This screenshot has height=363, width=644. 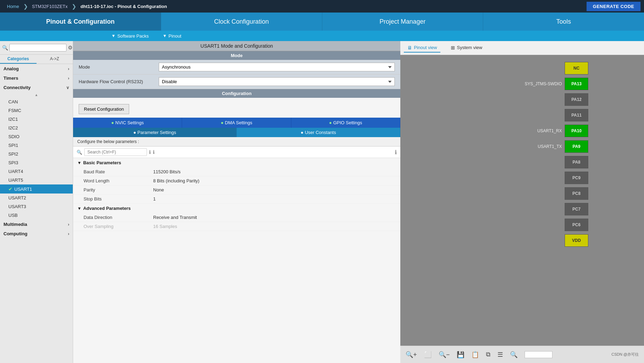 What do you see at coordinates (563, 131) in the screenshot?
I see `pin-pa10: USART1_RX PA10` at bounding box center [563, 131].